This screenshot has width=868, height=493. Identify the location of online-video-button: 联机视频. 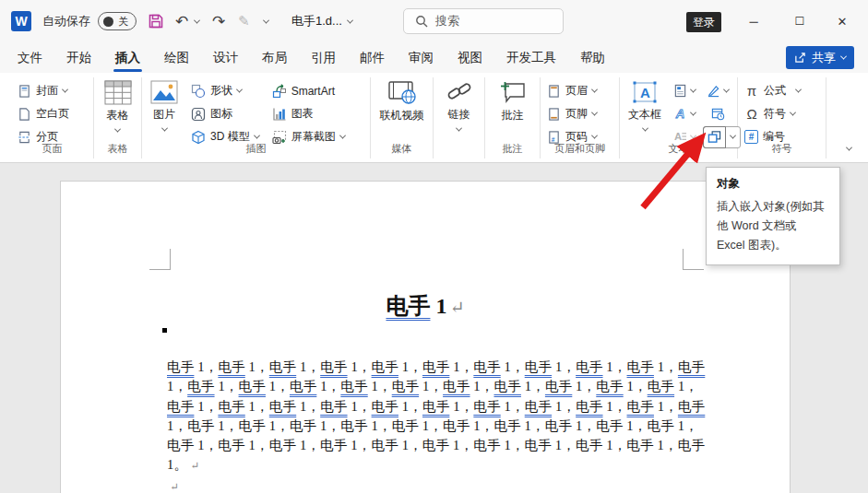
(402, 101).